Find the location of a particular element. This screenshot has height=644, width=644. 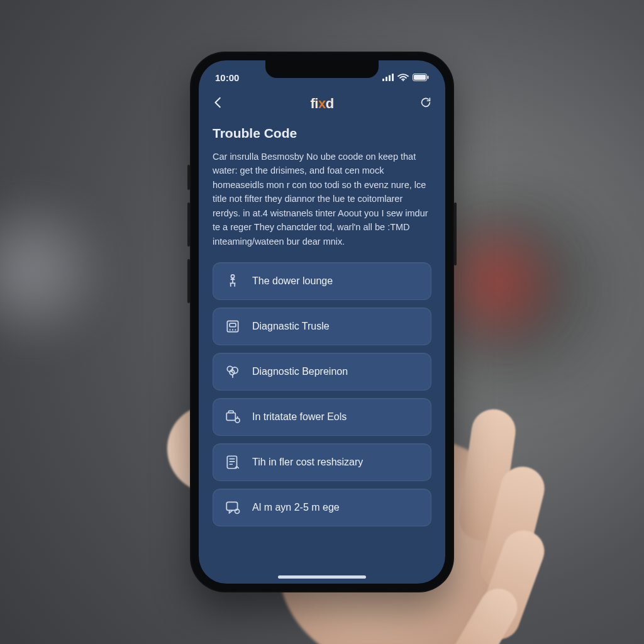

list-item-chat: Al m ayn 2-5 m ege is located at coordinates (322, 508).